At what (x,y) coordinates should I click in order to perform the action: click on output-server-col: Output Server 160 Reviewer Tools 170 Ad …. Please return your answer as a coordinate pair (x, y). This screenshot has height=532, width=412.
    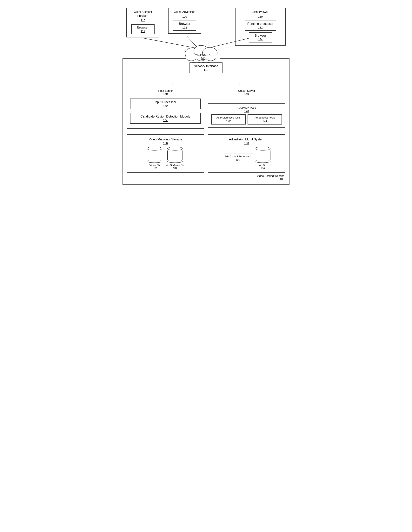
    Looking at the image, I should click on (247, 109).